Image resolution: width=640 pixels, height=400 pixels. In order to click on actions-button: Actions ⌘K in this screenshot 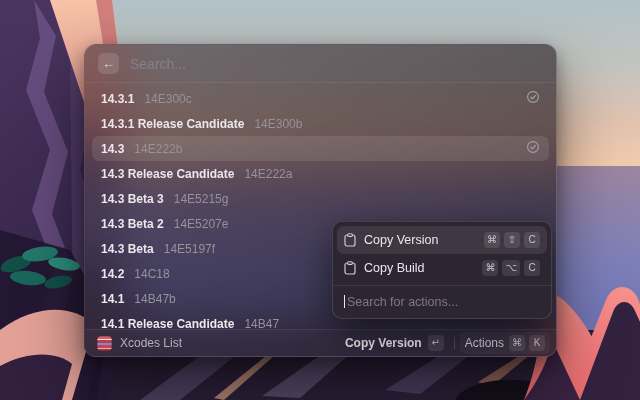, I will do `click(505, 343)`.